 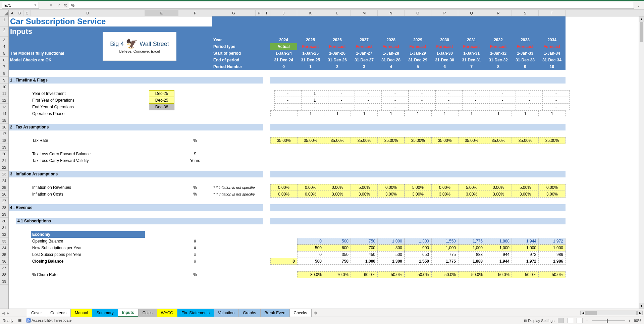 I want to click on data-cell: 900, so click(x=418, y=248).